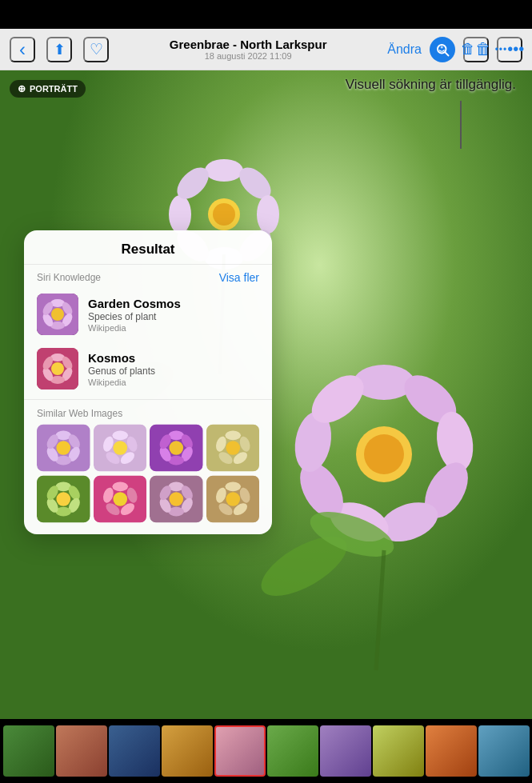 The height and width of the screenshot is (783, 532). What do you see at coordinates (462, 14) in the screenshot?
I see `wifi-icon` at bounding box center [462, 14].